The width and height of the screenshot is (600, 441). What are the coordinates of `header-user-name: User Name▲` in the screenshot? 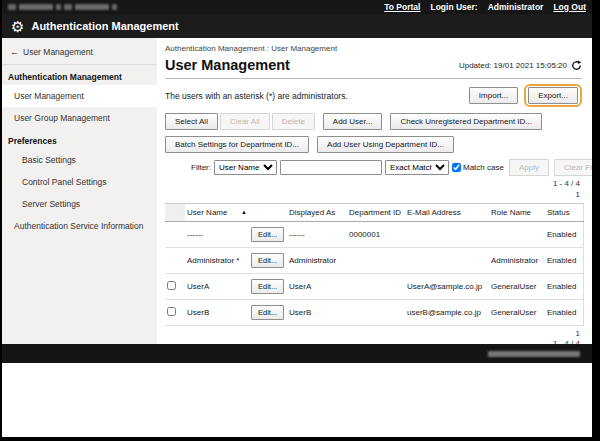 It's located at (217, 212).